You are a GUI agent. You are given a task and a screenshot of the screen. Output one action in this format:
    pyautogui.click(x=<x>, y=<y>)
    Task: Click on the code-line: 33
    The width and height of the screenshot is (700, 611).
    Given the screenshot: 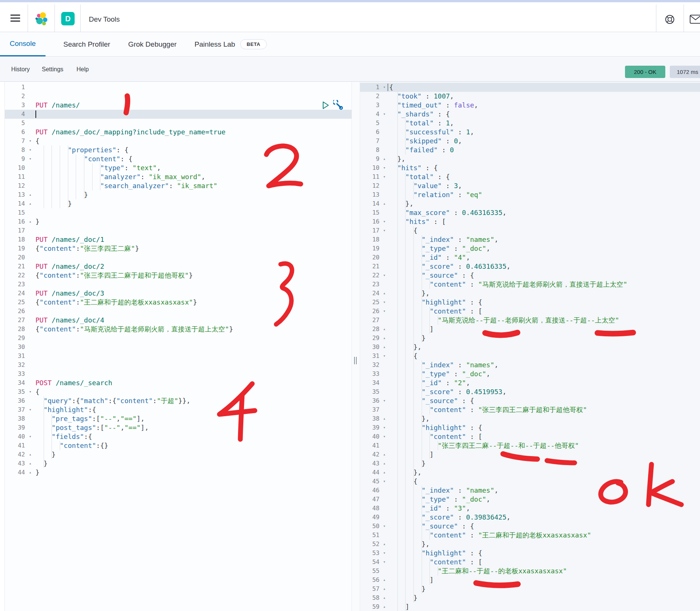 What is the action you would take?
    pyautogui.click(x=178, y=374)
    